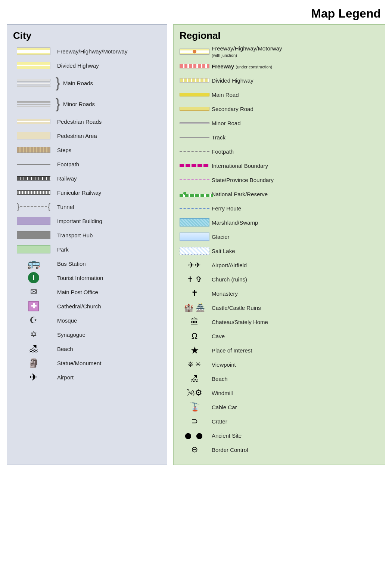 Image resolution: width=392 pixels, height=573 pixels. What do you see at coordinates (34, 51) in the screenshot?
I see `freeway-icon` at bounding box center [34, 51].